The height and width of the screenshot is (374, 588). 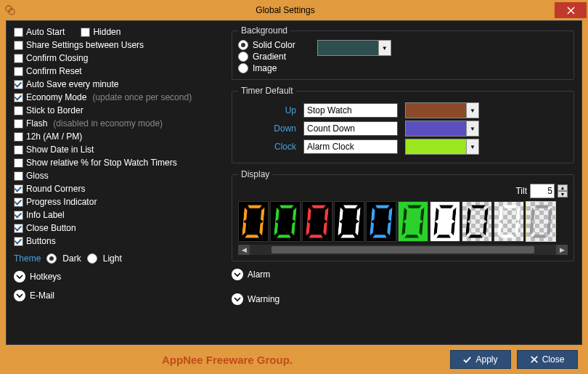 What do you see at coordinates (269, 57) in the screenshot?
I see `label-bg-gradient: Gradient` at bounding box center [269, 57].